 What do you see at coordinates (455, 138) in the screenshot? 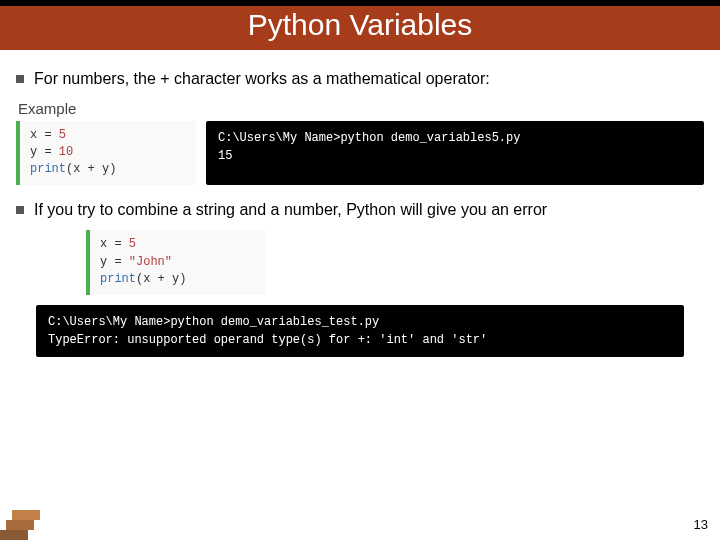
I see `terminal-line: C:\Users\My Name>python demo_variables5.…` at bounding box center [455, 138].